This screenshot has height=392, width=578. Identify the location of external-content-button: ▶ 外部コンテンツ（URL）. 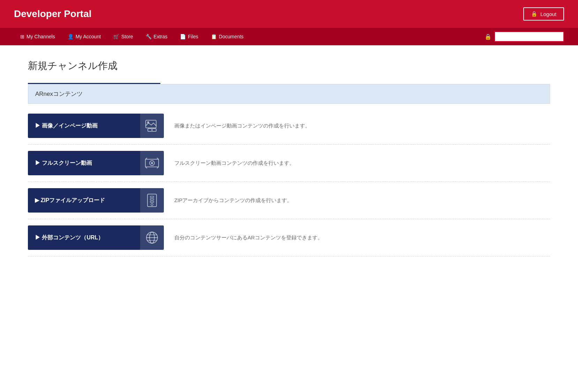
(96, 238).